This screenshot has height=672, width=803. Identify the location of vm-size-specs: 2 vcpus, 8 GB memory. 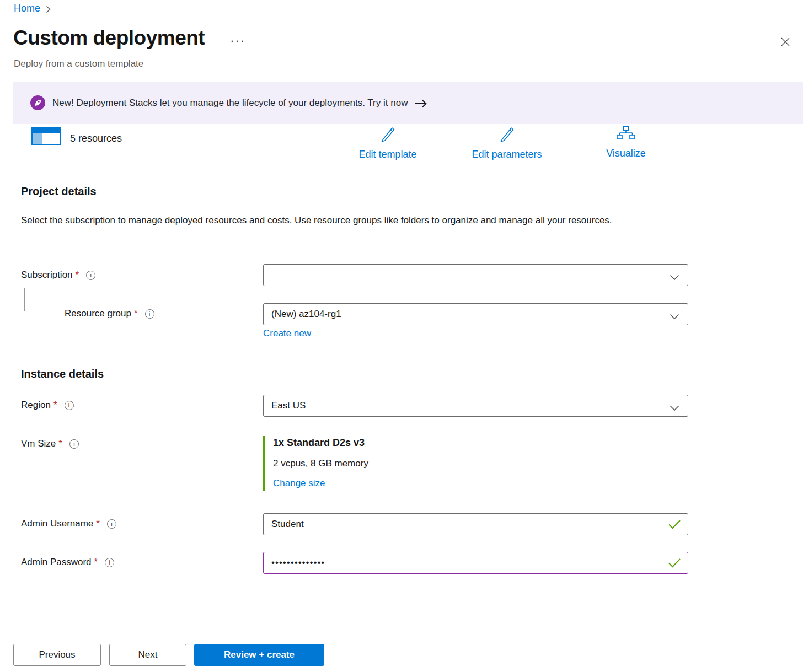
(321, 464).